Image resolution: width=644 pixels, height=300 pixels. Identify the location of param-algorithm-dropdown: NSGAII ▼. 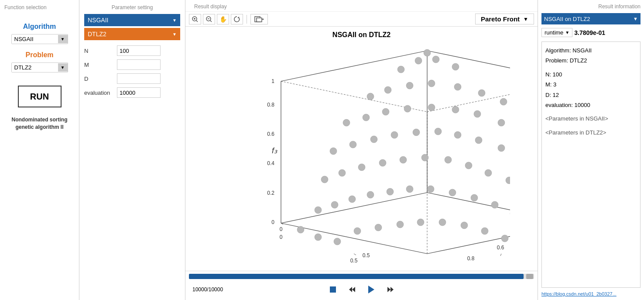
(132, 20).